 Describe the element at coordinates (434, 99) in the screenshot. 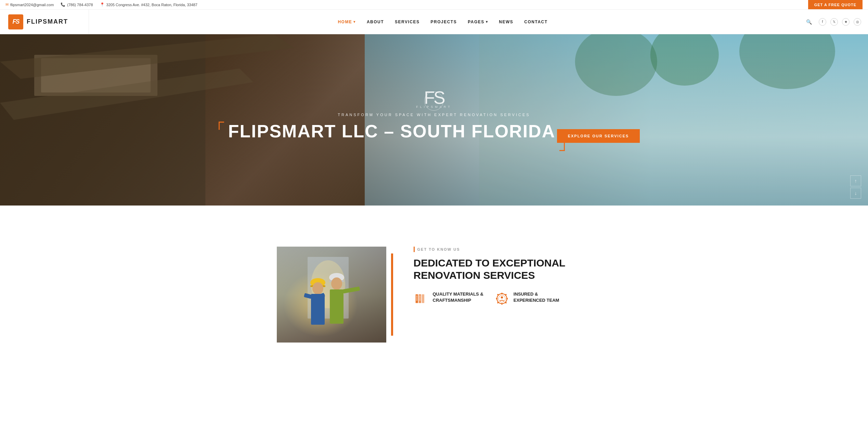

I see `hero-logo-emblem: FS FLIPSMART` at that location.